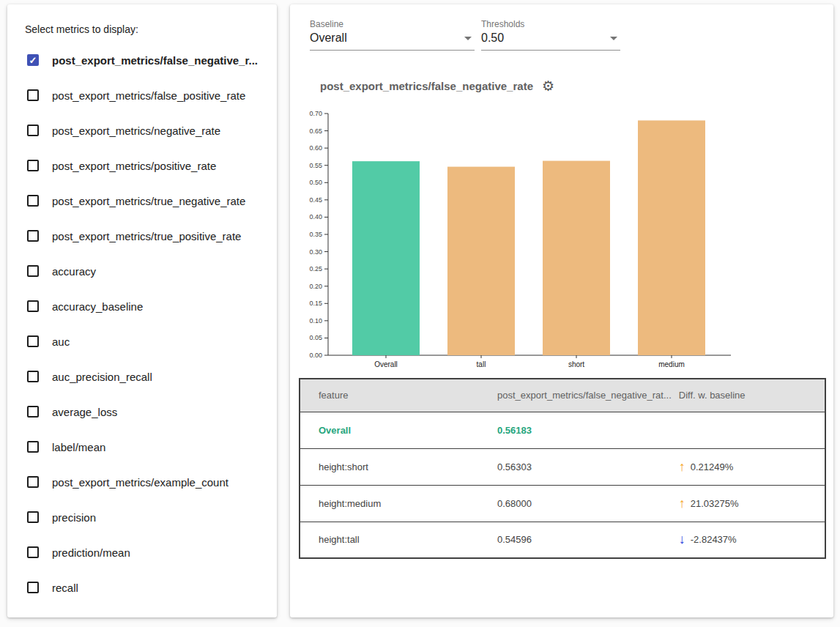  What do you see at coordinates (672, 365) in the screenshot?
I see `axis-tick-label: medium` at bounding box center [672, 365].